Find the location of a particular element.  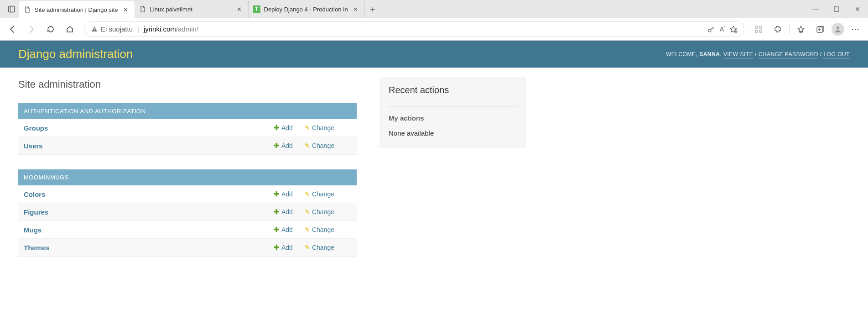

model-row: Themes ✚Add ✎Change is located at coordinates (187, 247).